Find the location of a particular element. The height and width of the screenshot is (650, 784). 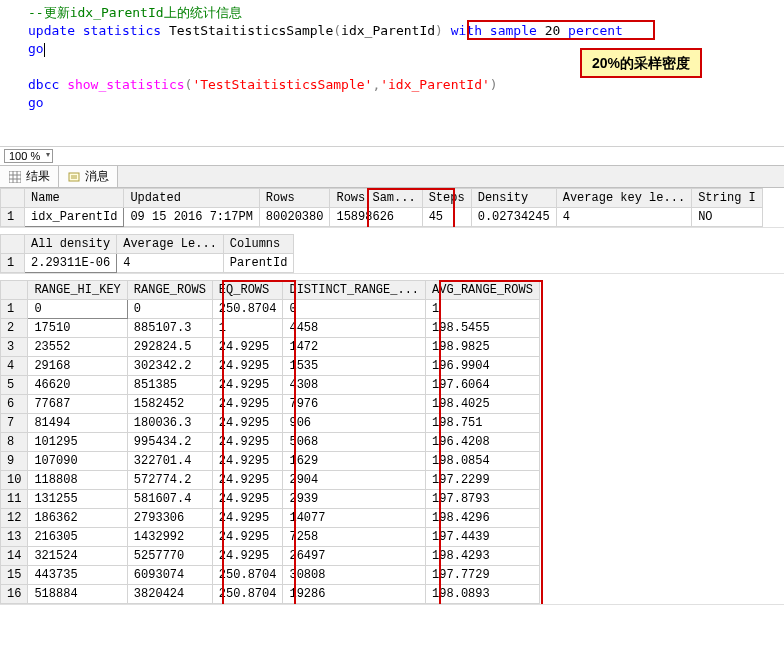

cell: 885107.3 is located at coordinates (170, 328).